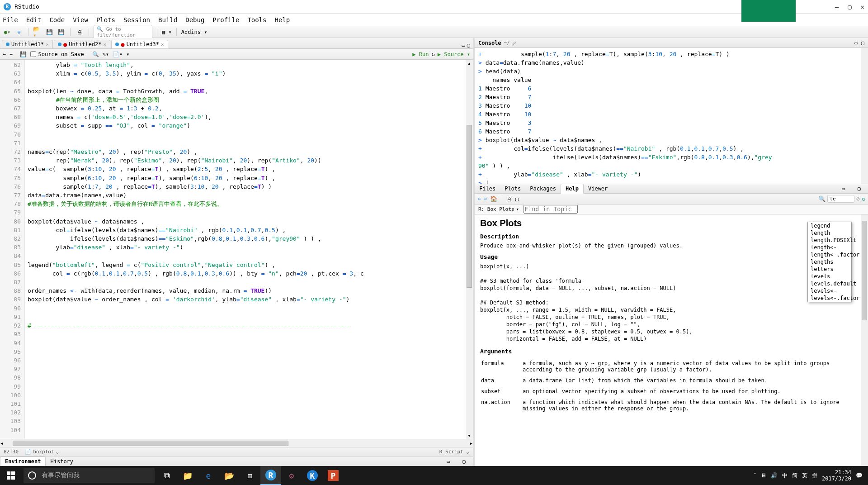 Image resolution: width=868 pixels, height=485 pixels. What do you see at coordinates (420, 54) in the screenshot?
I see `run-button: ▶ Run` at bounding box center [420, 54].